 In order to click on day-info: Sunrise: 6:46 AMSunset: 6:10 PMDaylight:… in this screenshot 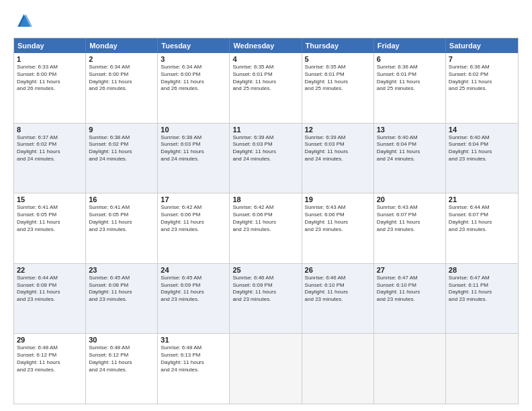, I will do `click(338, 289)`.